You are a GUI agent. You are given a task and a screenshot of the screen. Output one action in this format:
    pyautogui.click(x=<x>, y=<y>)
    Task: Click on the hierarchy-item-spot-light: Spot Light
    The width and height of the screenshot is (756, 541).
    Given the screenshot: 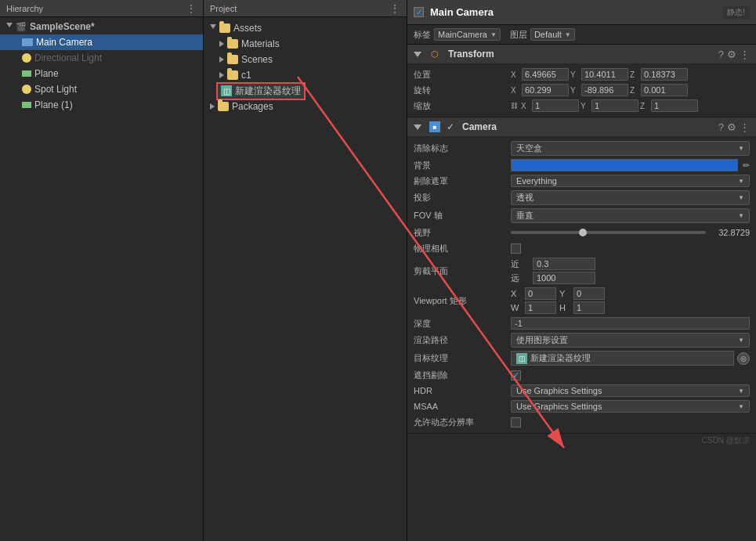 What is the action you would take?
    pyautogui.click(x=102, y=89)
    